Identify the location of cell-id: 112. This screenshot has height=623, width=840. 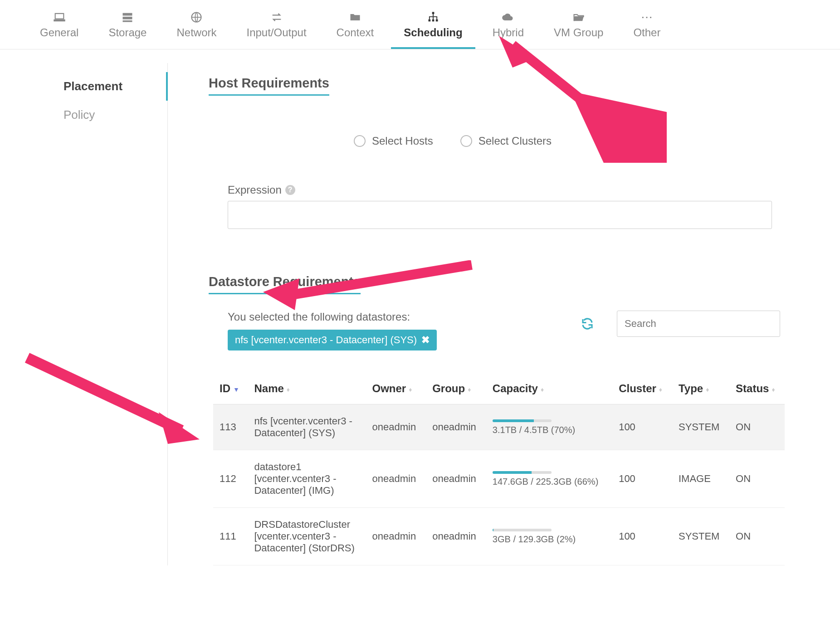
(230, 479).